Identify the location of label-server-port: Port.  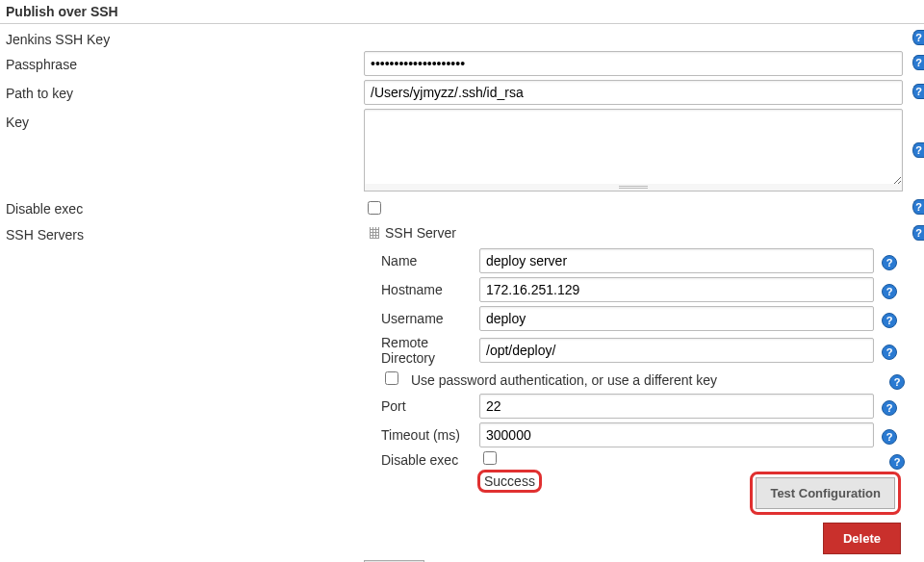
(422, 406).